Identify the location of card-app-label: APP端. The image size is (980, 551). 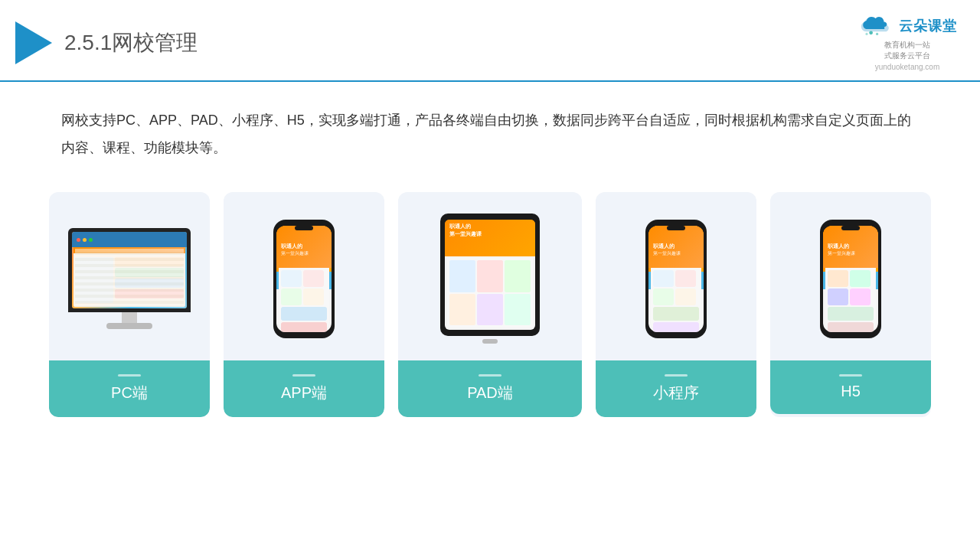
(304, 389).